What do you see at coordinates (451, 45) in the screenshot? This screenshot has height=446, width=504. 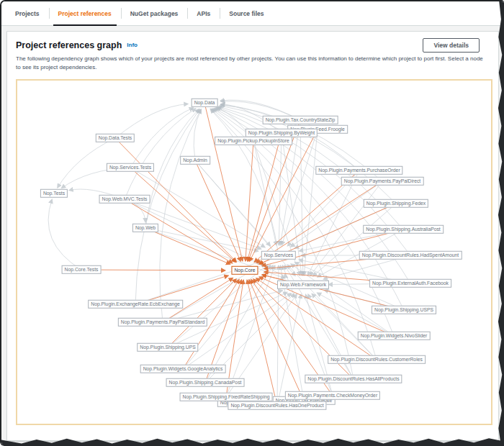 I see `view-details-button: View details` at bounding box center [451, 45].